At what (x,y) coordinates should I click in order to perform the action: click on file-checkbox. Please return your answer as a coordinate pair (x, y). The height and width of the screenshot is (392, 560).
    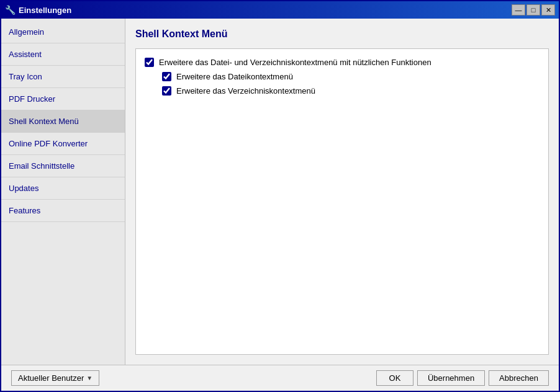
    Looking at the image, I should click on (166, 77).